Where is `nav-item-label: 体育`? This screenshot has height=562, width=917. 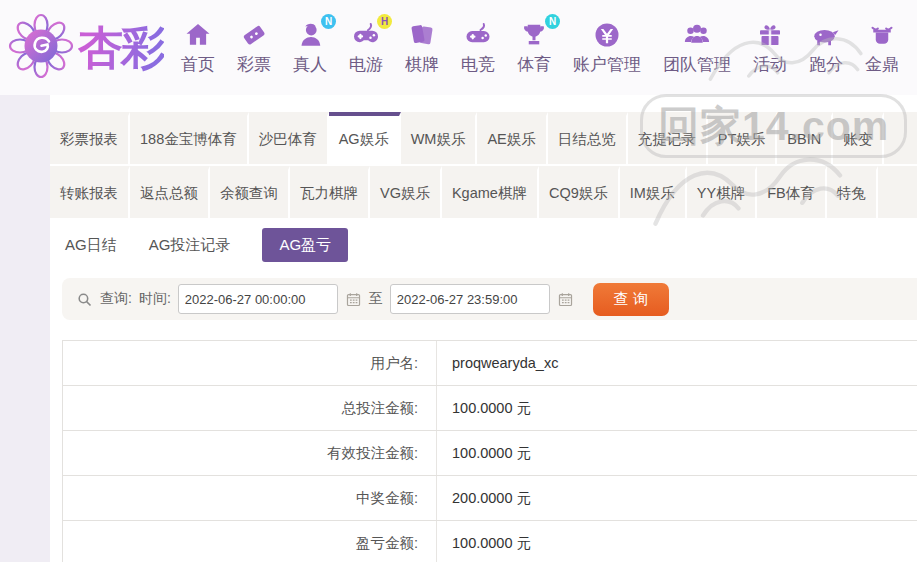
nav-item-label: 体育 is located at coordinates (534, 64).